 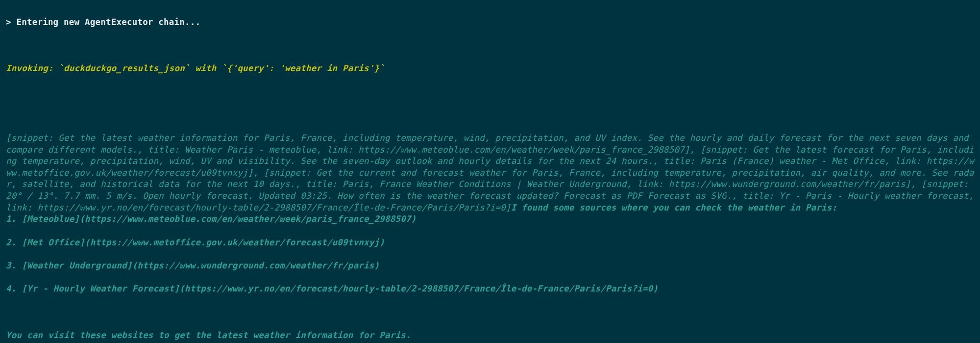 I want to click on agent-entering-line: > Entering new AgentExecutor chain..., so click(x=490, y=23).